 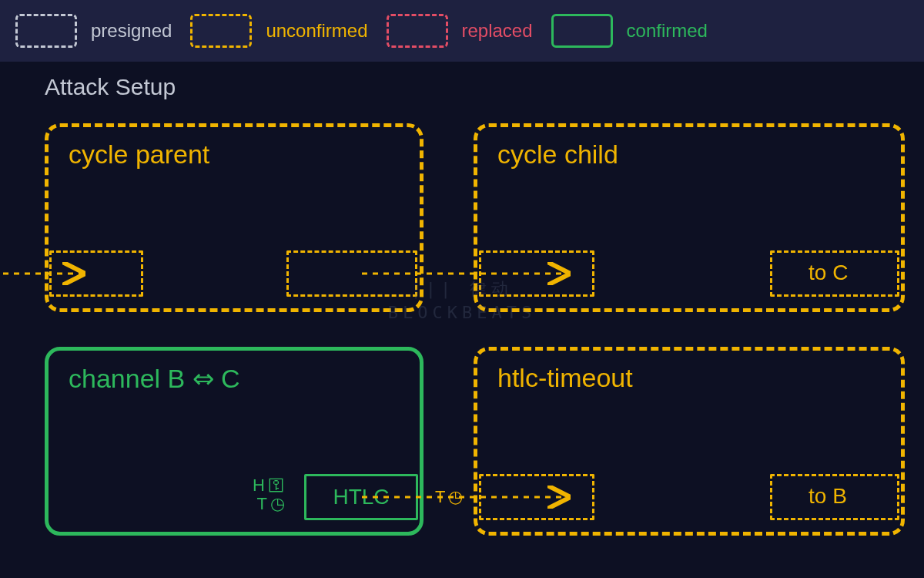 I want to click on htlc-box-label: HTLC, so click(x=360, y=497).